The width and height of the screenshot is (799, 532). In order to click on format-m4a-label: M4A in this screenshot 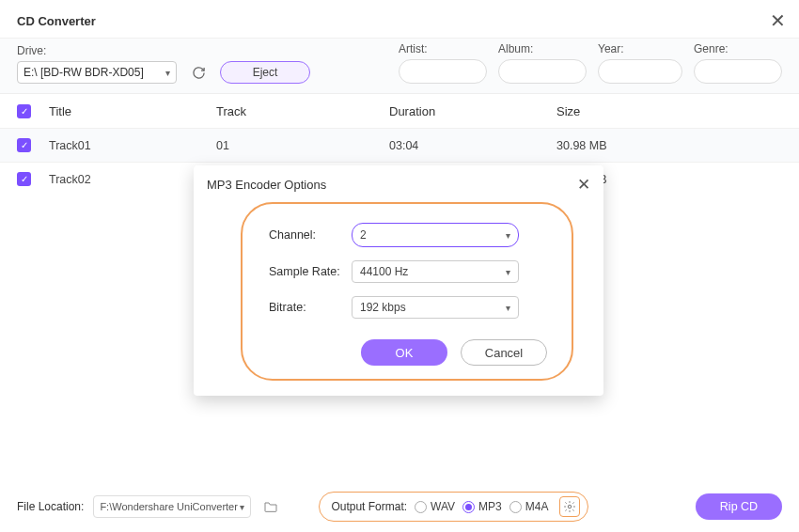, I will do `click(538, 507)`.